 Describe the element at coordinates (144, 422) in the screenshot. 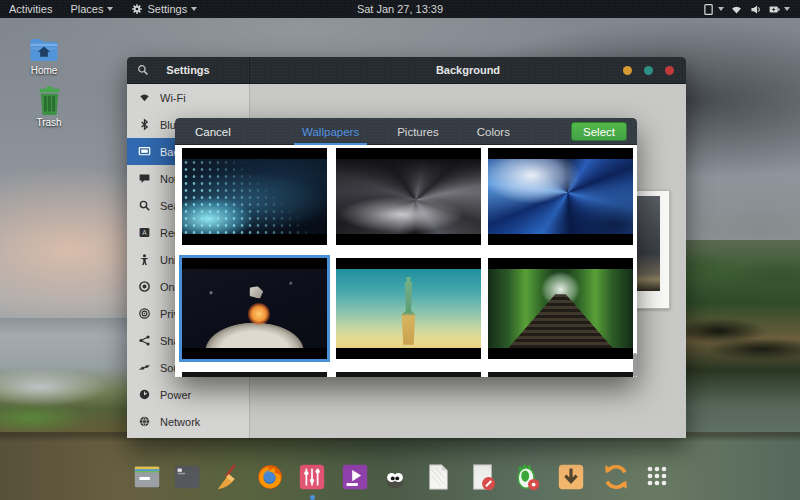

I see `network-icon` at that location.